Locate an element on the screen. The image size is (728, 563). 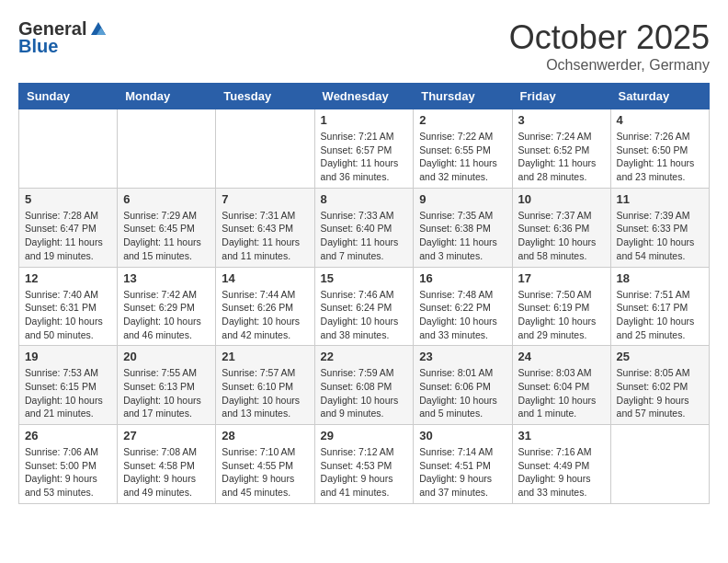
logo-blue-text: Blue is located at coordinates (39, 46).